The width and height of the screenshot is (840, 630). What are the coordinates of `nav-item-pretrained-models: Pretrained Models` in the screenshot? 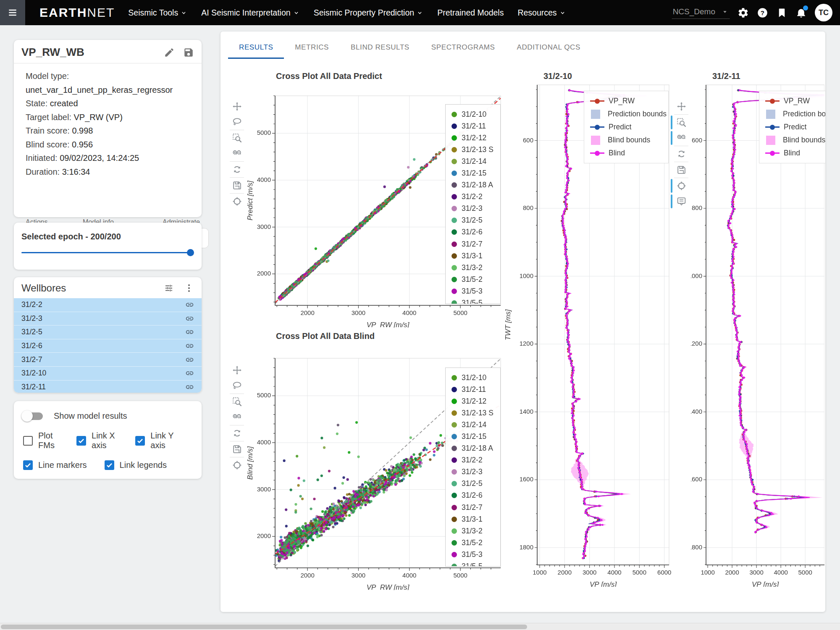 It's located at (470, 13).